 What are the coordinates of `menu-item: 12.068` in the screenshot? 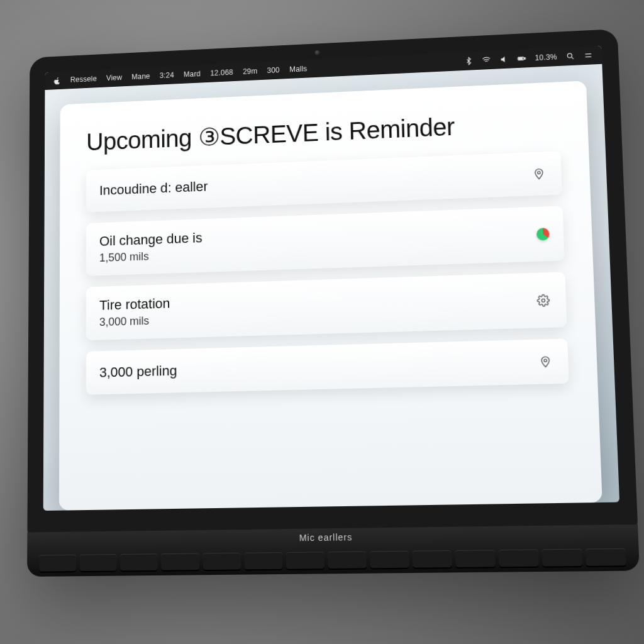 It's located at (221, 73).